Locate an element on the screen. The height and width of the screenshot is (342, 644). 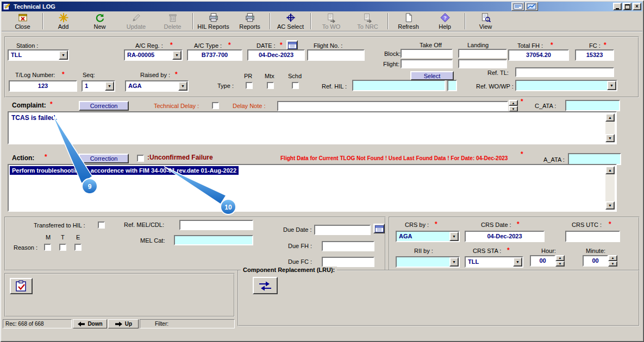
toolbar-separator is located at coordinates (388, 21).